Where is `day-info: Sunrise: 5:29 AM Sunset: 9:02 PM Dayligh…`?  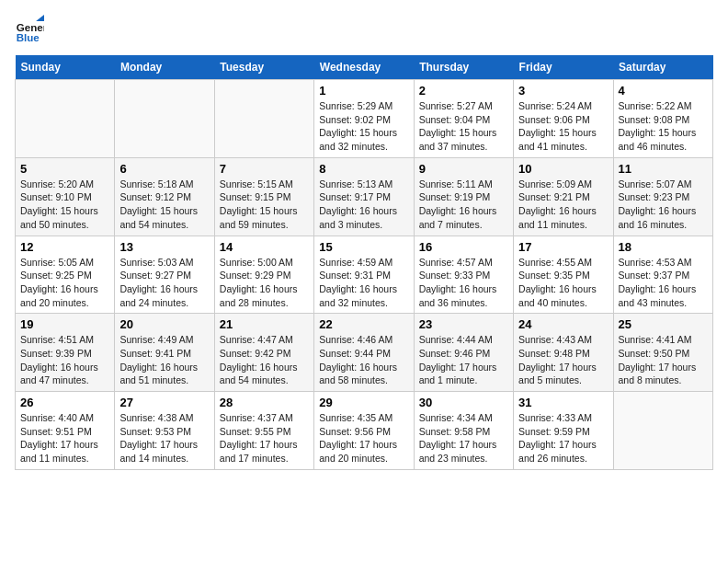
day-info: Sunrise: 5:29 AM Sunset: 9:02 PM Dayligh… is located at coordinates (364, 127).